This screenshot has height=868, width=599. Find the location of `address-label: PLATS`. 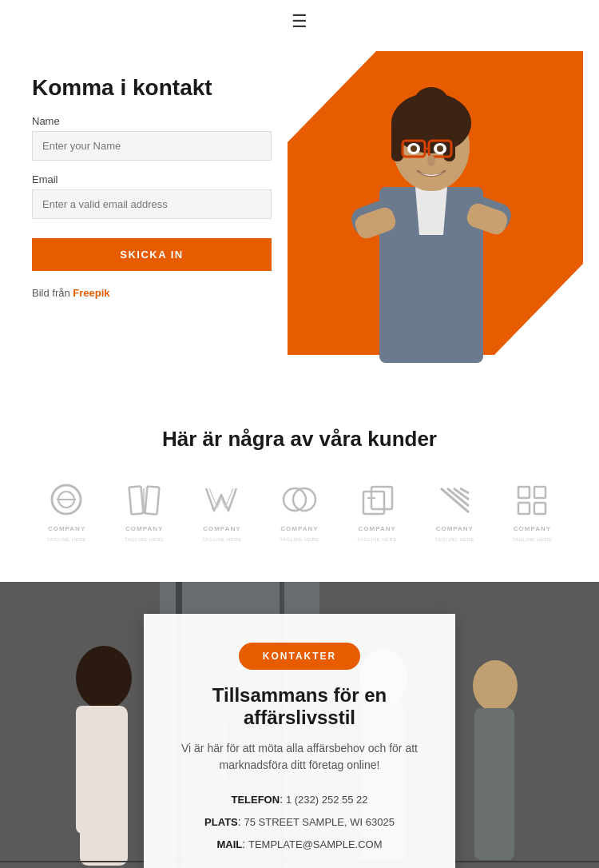

address-label: PLATS is located at coordinates (221, 822).